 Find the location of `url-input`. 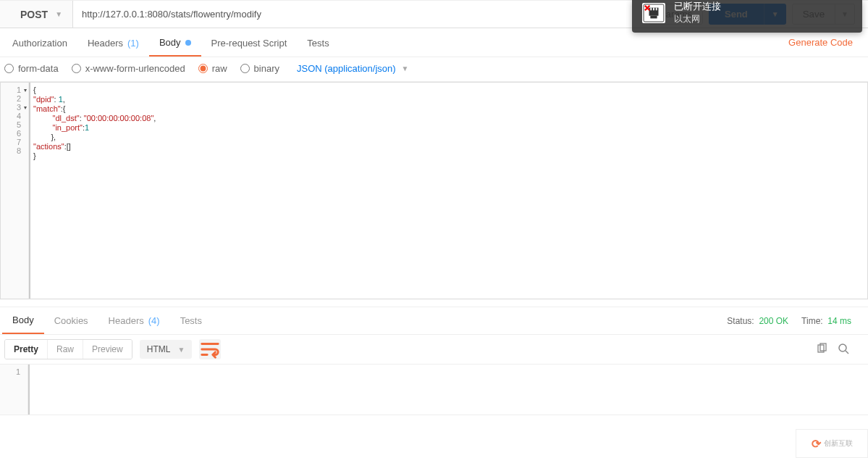

url-input is located at coordinates (358, 14).